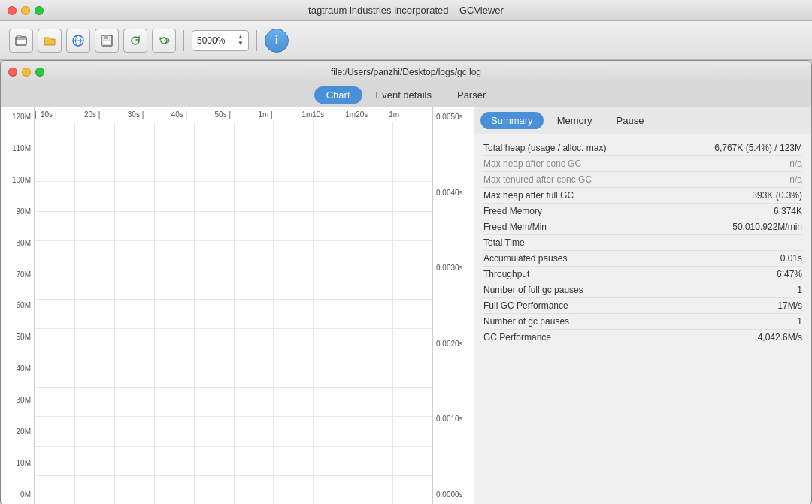  Describe the element at coordinates (135, 41) in the screenshot. I see `reload-button` at that location.